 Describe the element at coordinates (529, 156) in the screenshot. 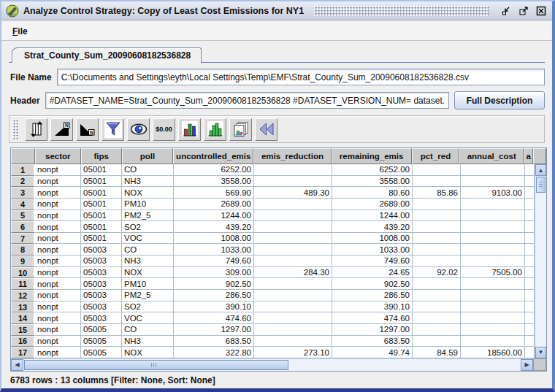

I see `column-header-a: a` at that location.